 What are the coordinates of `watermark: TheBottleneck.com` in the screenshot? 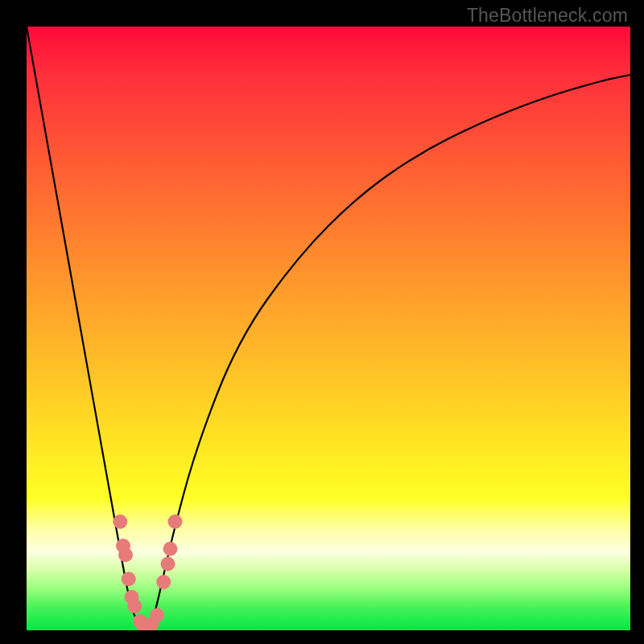 It's located at (547, 16).